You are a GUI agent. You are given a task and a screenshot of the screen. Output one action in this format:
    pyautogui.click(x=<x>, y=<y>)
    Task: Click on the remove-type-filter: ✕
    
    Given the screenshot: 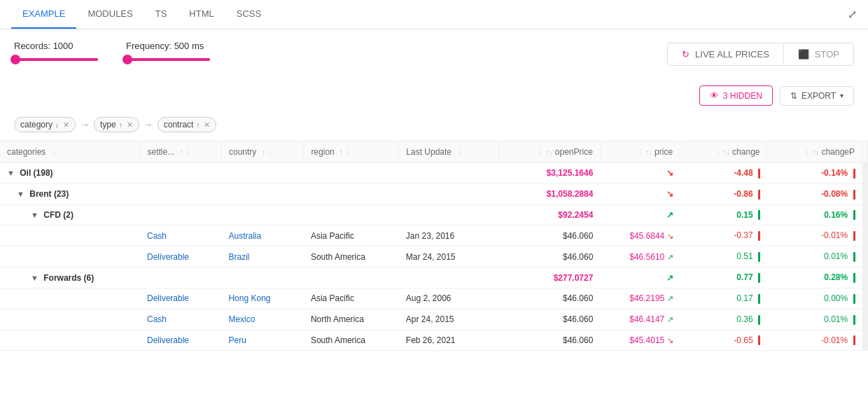 What is the action you would take?
    pyautogui.click(x=130, y=125)
    